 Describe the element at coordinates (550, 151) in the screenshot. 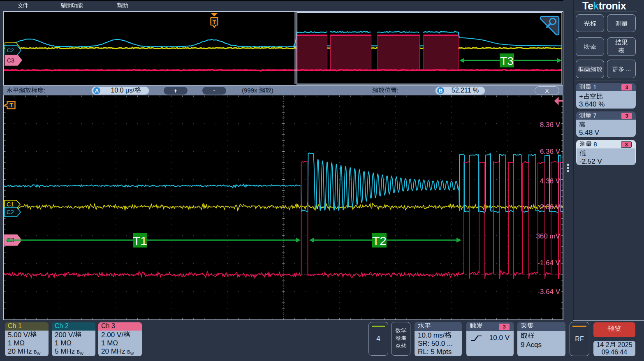

I see `svg-text: 6.36 V` at that location.